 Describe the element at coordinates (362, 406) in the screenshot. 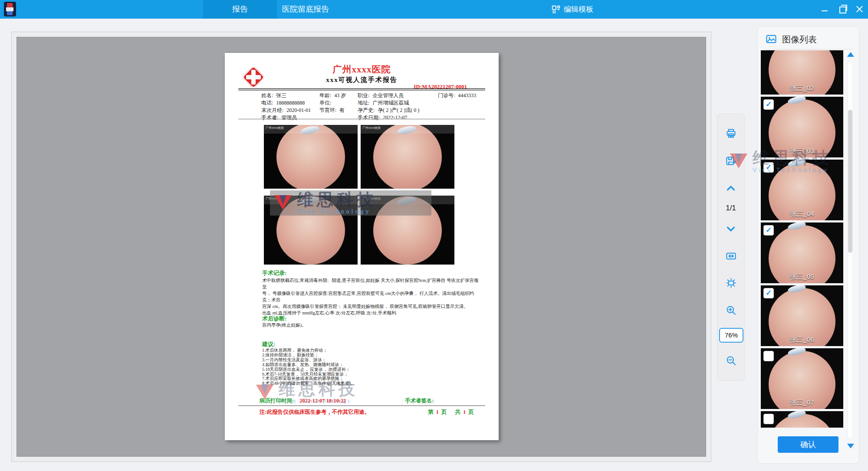

I see `footer-rule` at that location.